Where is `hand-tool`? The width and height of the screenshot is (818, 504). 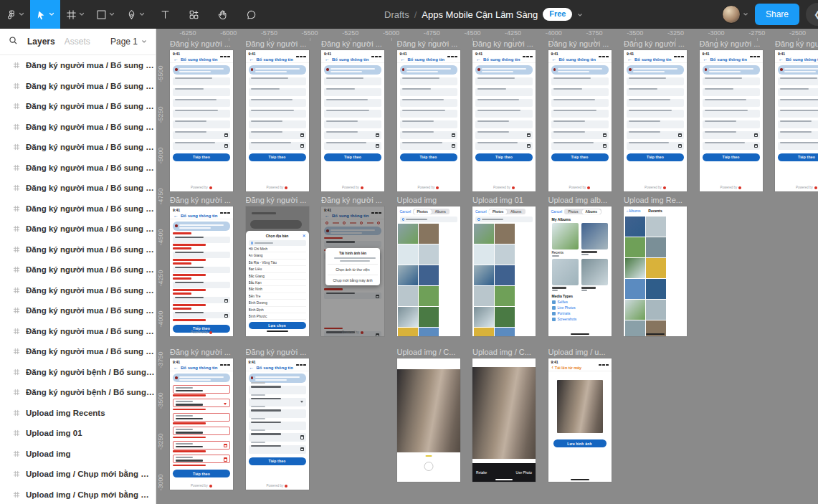
hand-tool is located at coordinates (222, 14).